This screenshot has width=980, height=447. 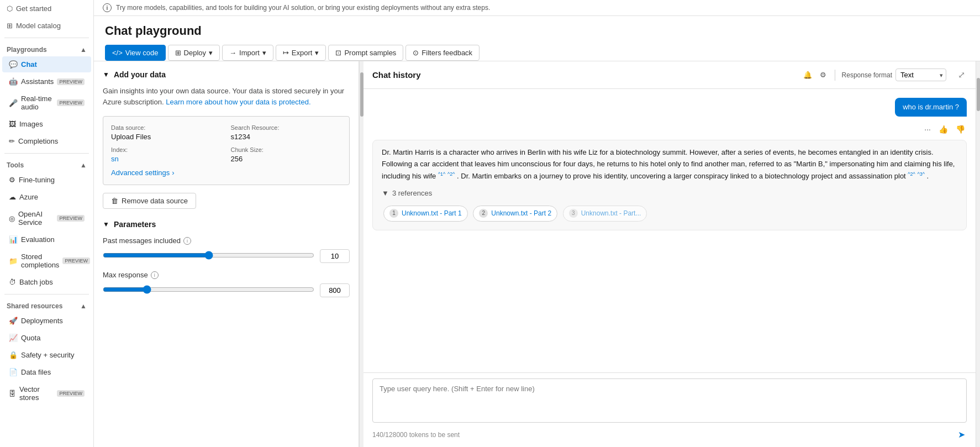 What do you see at coordinates (209, 255) in the screenshot?
I see `past-messages-slider` at bounding box center [209, 255].